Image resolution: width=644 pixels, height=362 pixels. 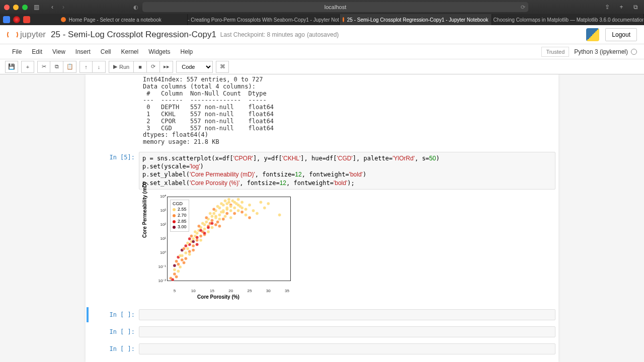 What do you see at coordinates (416, 20) in the screenshot?
I see `browser-tab: 25 - Semi-Log Crossplot Regression-Copy1…` at bounding box center [416, 20].